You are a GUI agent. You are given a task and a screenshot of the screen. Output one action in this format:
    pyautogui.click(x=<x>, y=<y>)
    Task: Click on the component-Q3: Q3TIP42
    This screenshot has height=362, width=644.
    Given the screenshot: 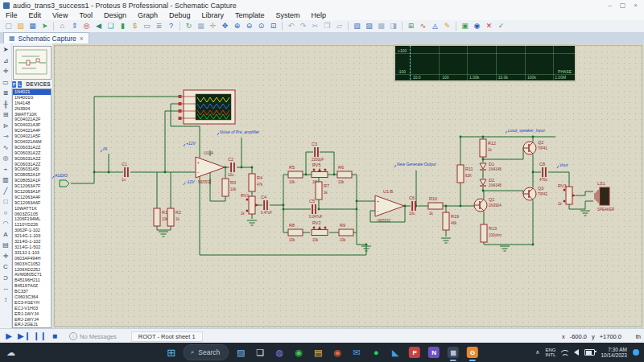 What is the action you would take?
    pyautogui.click(x=536, y=193)
    